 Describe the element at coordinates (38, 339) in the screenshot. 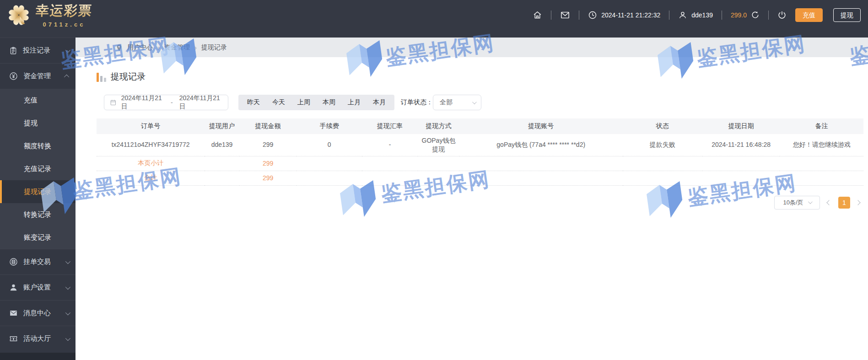

I see `sidebar-item-activity-hall: 活动大厅` at that location.